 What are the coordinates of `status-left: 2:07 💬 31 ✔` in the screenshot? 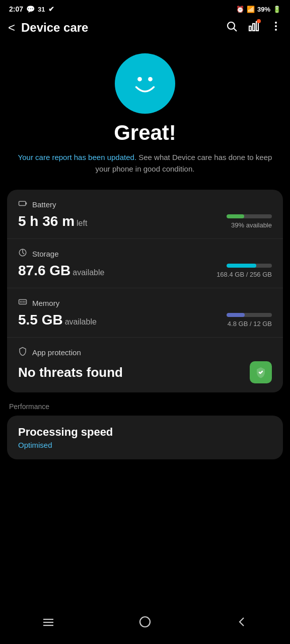 It's located at (32, 9).